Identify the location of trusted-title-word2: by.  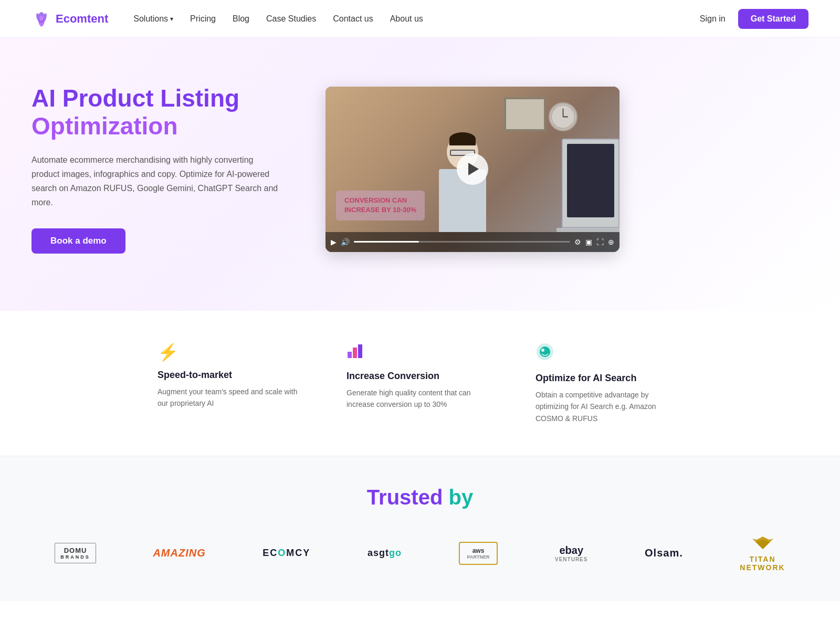
(461, 497).